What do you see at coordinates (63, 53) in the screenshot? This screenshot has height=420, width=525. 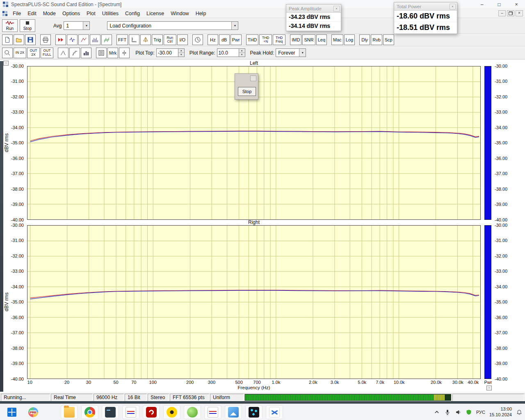 I see `peak-curve-icon` at bounding box center [63, 53].